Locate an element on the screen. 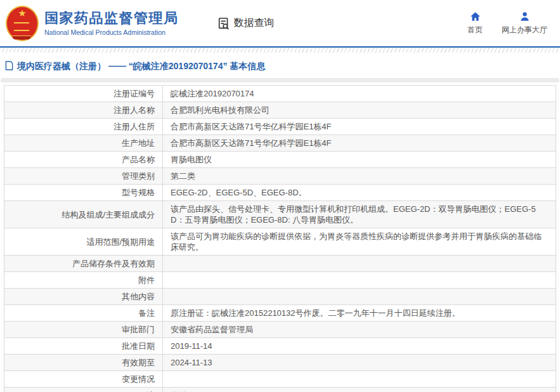  row-label: 注册人住所 is located at coordinates (84, 127).